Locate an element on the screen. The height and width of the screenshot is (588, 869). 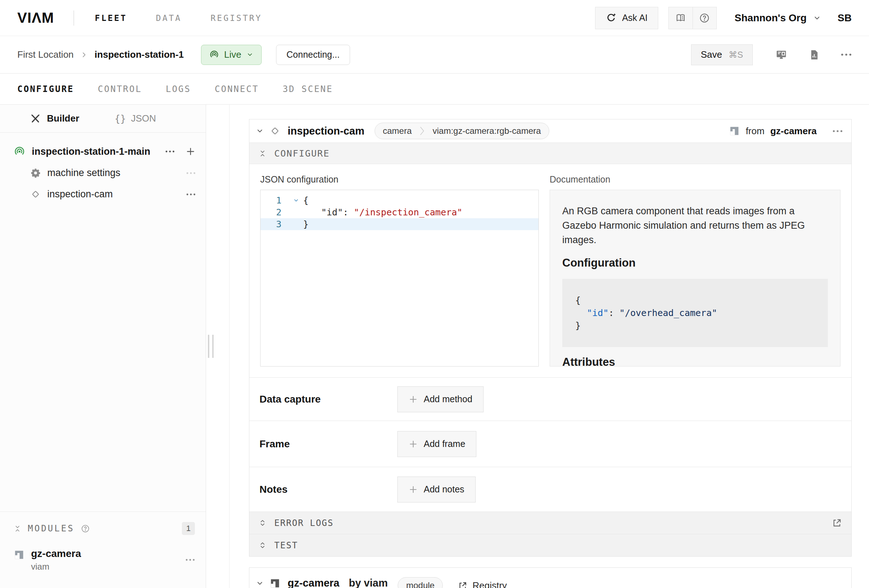
module-author: viam is located at coordinates (56, 567).